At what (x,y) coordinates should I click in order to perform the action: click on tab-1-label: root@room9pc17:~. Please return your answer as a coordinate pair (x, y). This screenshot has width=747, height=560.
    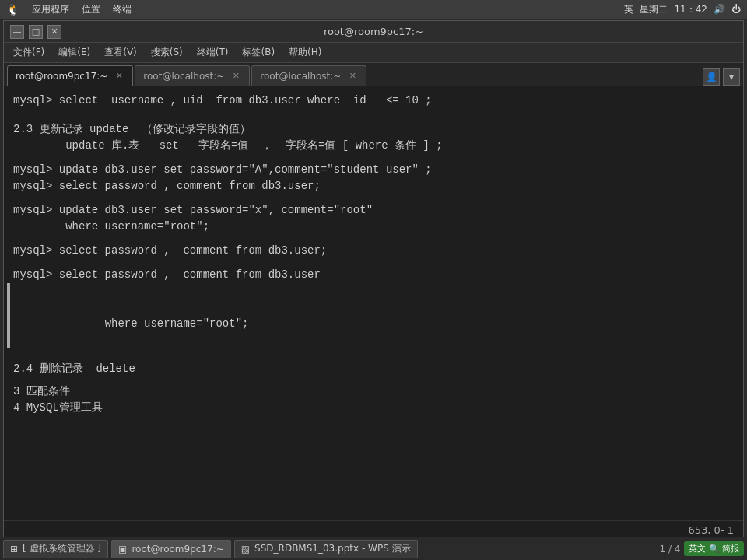
    Looking at the image, I should click on (61, 76).